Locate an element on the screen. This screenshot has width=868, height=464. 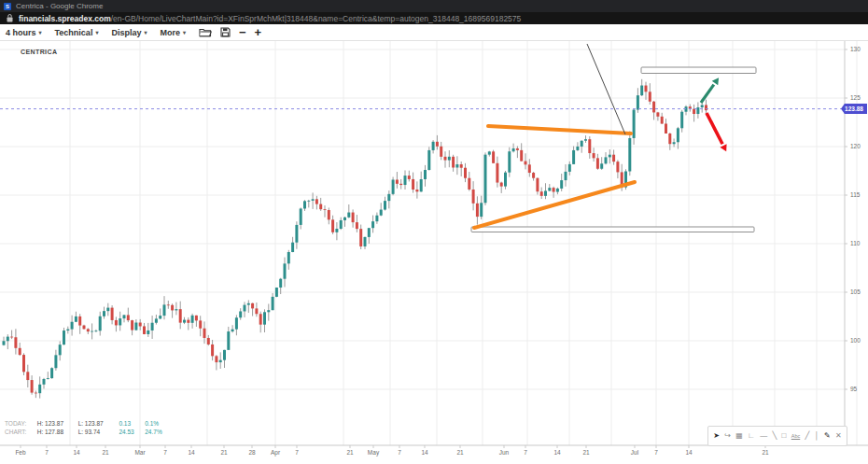
axes-tool-icon: ∟ is located at coordinates (751, 436).